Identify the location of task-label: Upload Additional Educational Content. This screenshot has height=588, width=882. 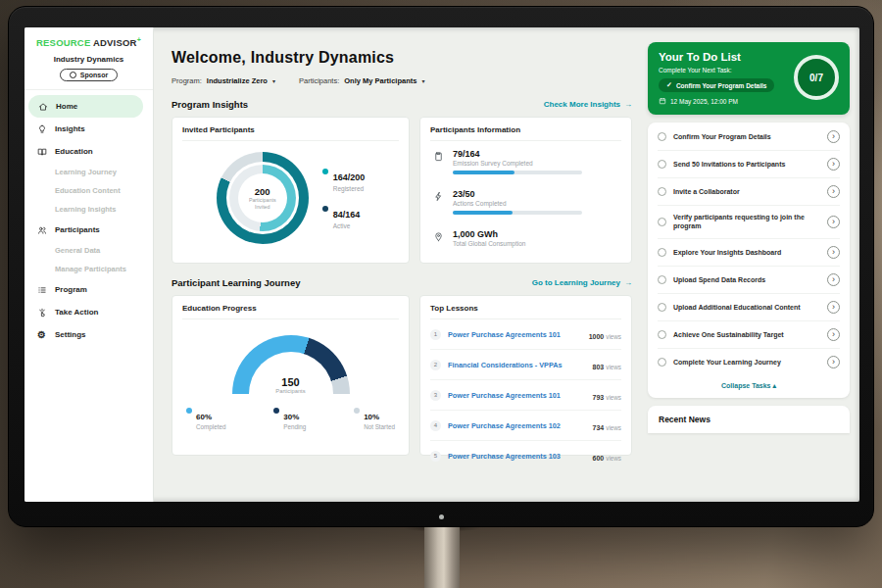
(747, 308).